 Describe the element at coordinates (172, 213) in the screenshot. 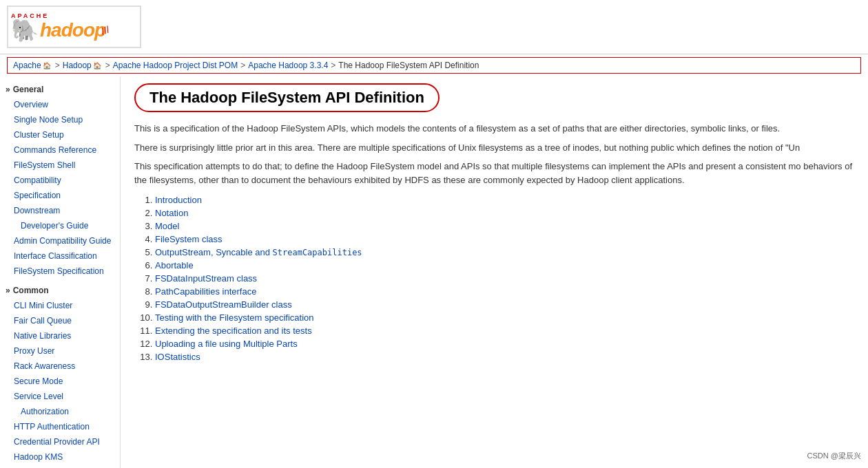

I see `toc-link-notation: Notation` at that location.